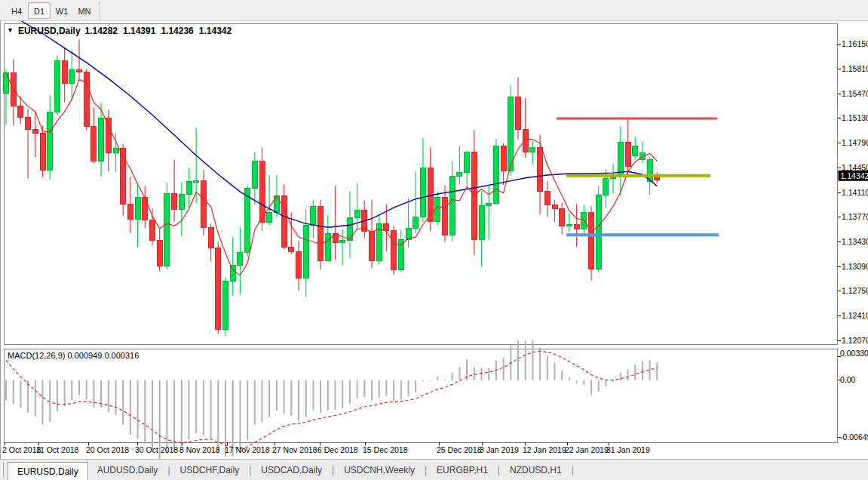  Describe the element at coordinates (855, 340) in the screenshot. I see `svg-text: 1.12070` at that location.